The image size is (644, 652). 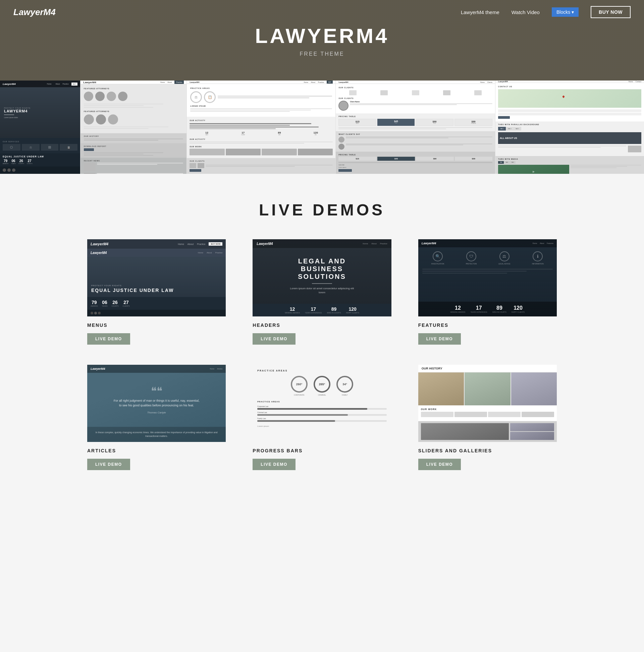 What do you see at coordinates (322, 210) in the screenshot?
I see `live-demos-title: LIVE DEMOS` at bounding box center [322, 210].